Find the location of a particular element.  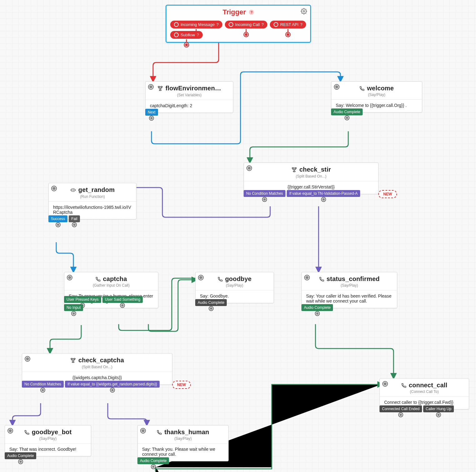

node-title: flowEnvironmen… is located at coordinates (189, 88).